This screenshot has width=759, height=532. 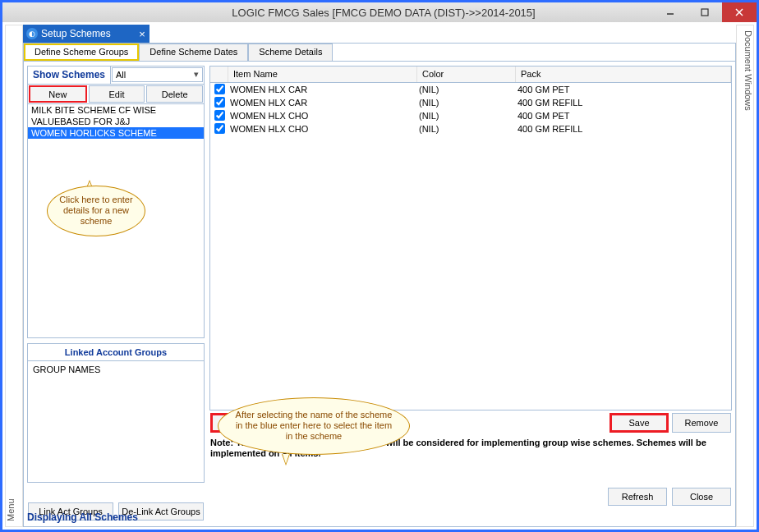 What do you see at coordinates (637, 497) in the screenshot?
I see `refresh-button: Refresh` at bounding box center [637, 497].